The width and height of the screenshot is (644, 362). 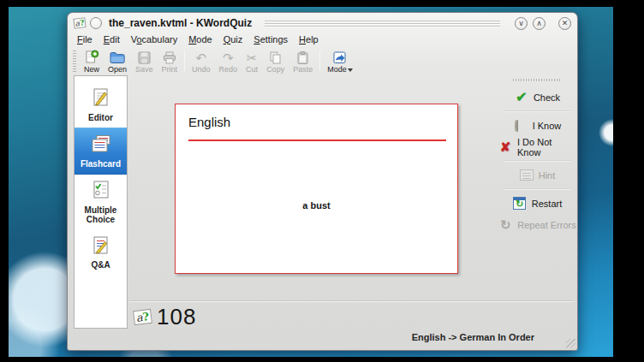 I want to click on menu-quiz: Quiz, so click(x=233, y=39).